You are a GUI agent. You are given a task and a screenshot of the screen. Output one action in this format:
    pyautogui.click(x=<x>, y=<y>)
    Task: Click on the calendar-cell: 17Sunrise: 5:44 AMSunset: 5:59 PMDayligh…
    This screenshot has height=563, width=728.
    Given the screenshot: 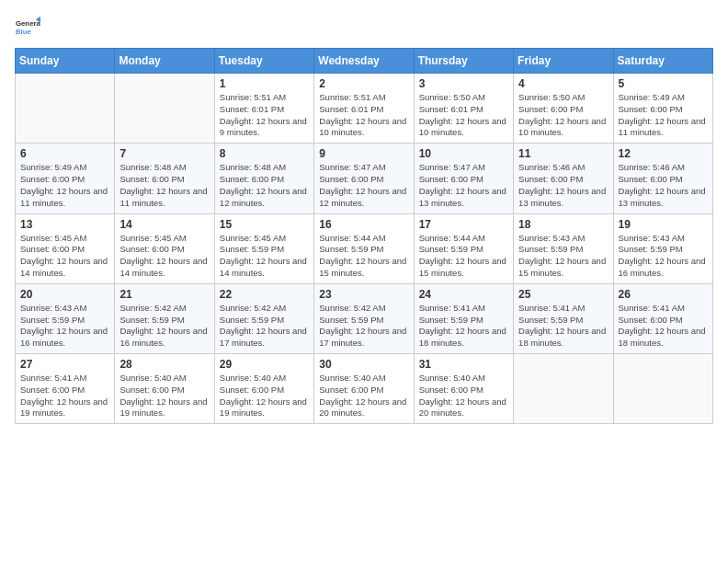 What is the action you would take?
    pyautogui.click(x=463, y=248)
    